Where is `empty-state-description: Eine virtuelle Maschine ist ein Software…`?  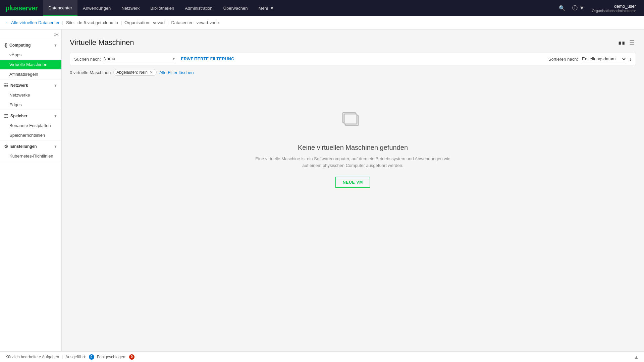
empty-state-description: Eine virtuelle Maschine ist ein Software… is located at coordinates (353, 162).